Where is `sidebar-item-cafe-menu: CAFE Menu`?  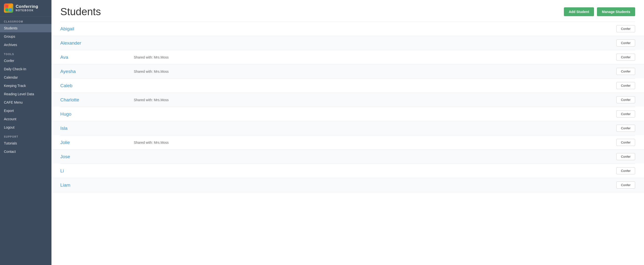 sidebar-item-cafe-menu: CAFE Menu is located at coordinates (26, 102).